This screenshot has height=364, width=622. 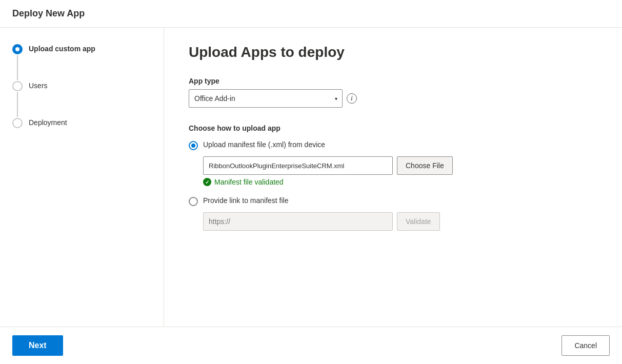 I want to click on header: Deploy New App, so click(x=311, y=14).